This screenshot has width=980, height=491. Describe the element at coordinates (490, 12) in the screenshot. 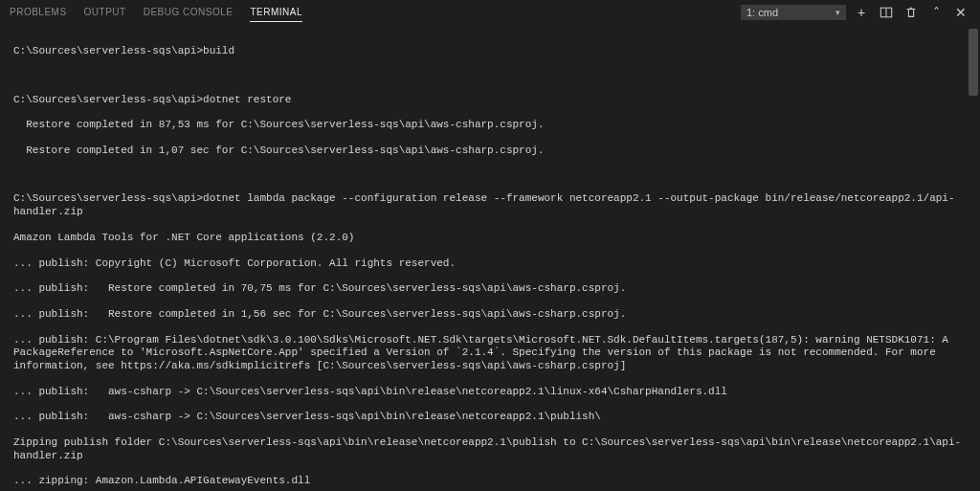

I see `panel-tabbar: PROBLEMS OUTPUT DEBUG CONSOLE TERMINAL 1…` at that location.